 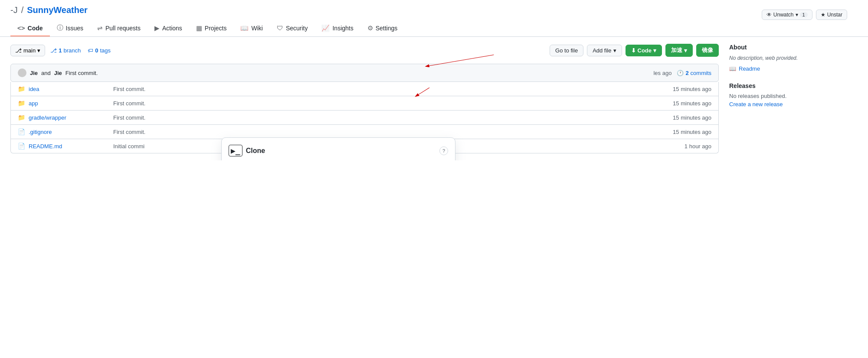 I want to click on create-release-link: Create a new release, so click(x=793, y=104).